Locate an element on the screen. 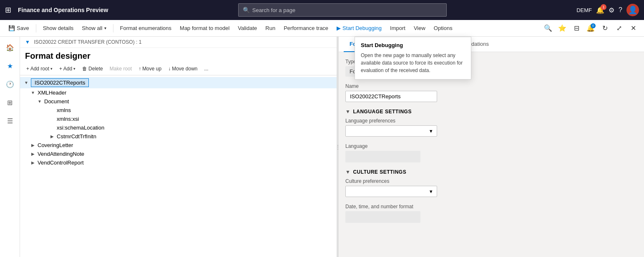  language-toggle: ▼ is located at coordinates (348, 112).